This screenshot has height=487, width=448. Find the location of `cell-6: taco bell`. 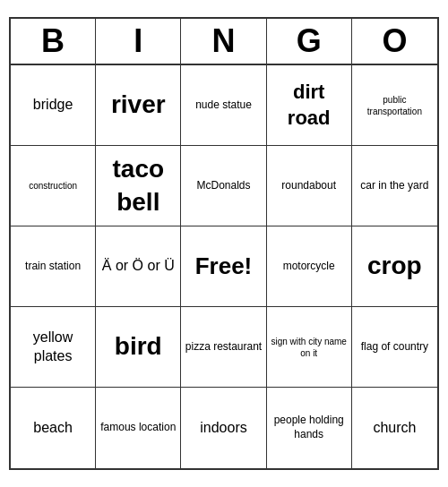

cell-6: taco bell is located at coordinates (138, 186).